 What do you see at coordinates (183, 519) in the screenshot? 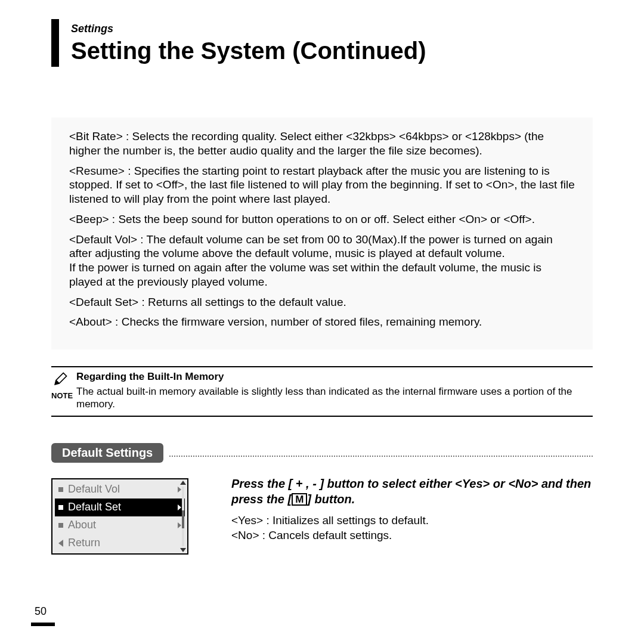
I see `scroll-thumb` at bounding box center [183, 519].